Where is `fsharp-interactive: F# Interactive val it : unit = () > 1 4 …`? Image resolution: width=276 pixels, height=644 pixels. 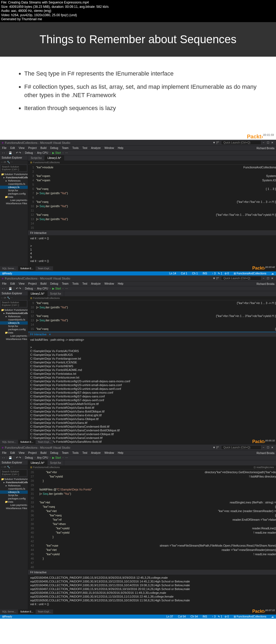 fsharp-interactive: F# Interactive val it : unit = () > 1 4 … is located at coordinates (152, 251).